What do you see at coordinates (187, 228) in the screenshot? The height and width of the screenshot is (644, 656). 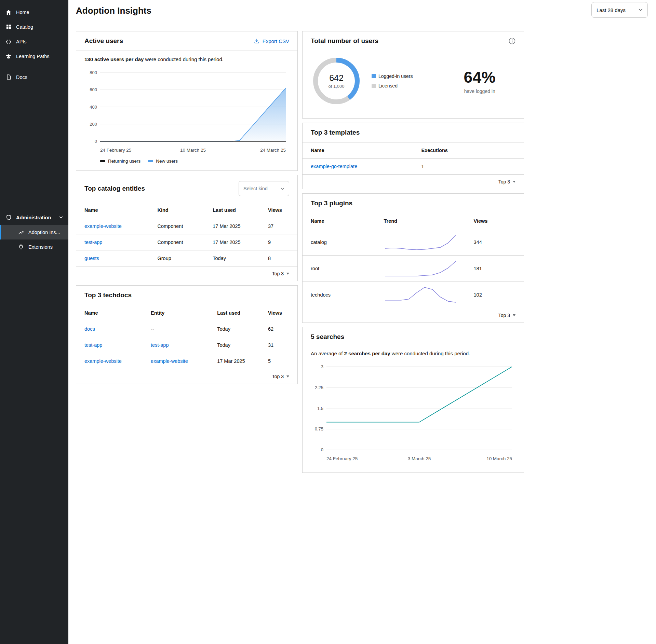 I see `top-catalog-card: Top catalog entities Select kind Name Ki…` at bounding box center [187, 228].